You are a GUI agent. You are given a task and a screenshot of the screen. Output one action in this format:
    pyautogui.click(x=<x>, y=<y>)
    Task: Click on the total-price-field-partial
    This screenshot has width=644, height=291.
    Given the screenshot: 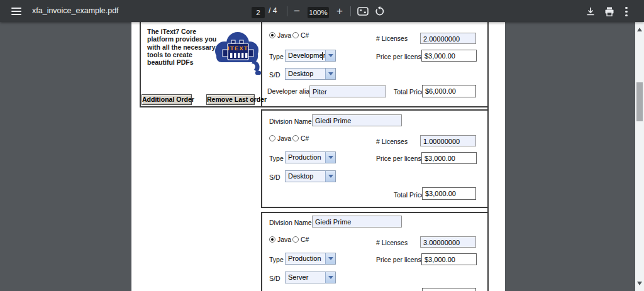 What is the action you would take?
    pyautogui.click(x=449, y=289)
    